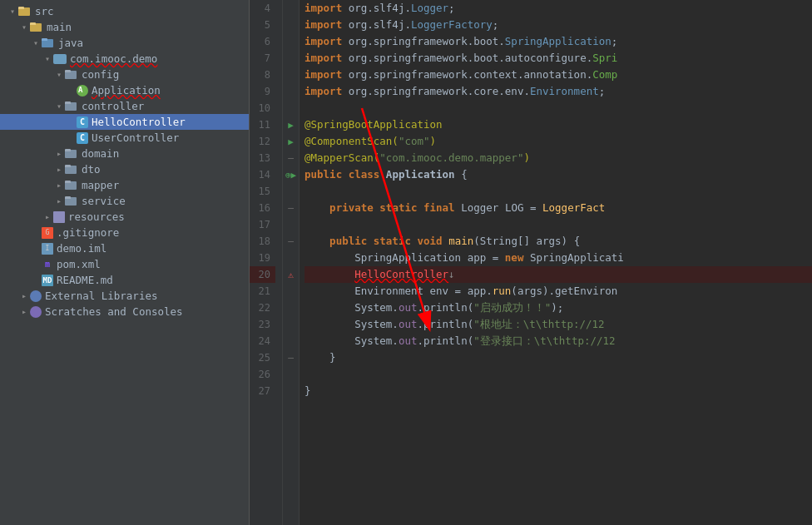  I want to click on code-line-20: HelloController↓, so click(558, 275).